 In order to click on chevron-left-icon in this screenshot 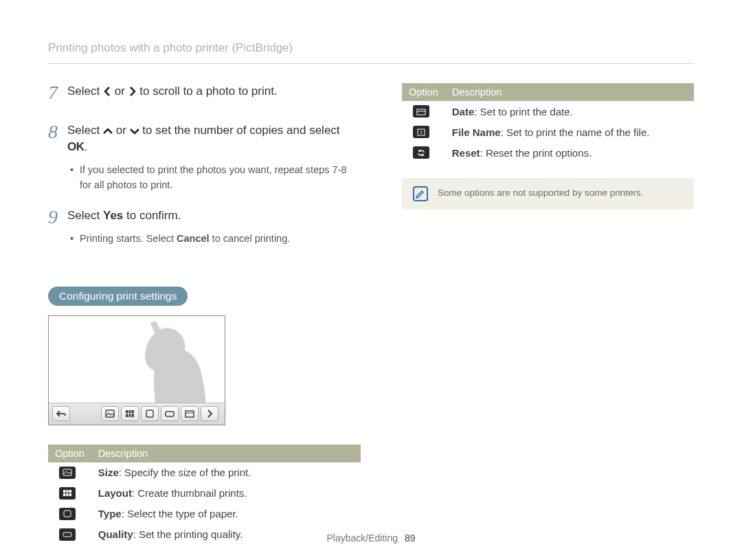, I will do `click(107, 91)`.